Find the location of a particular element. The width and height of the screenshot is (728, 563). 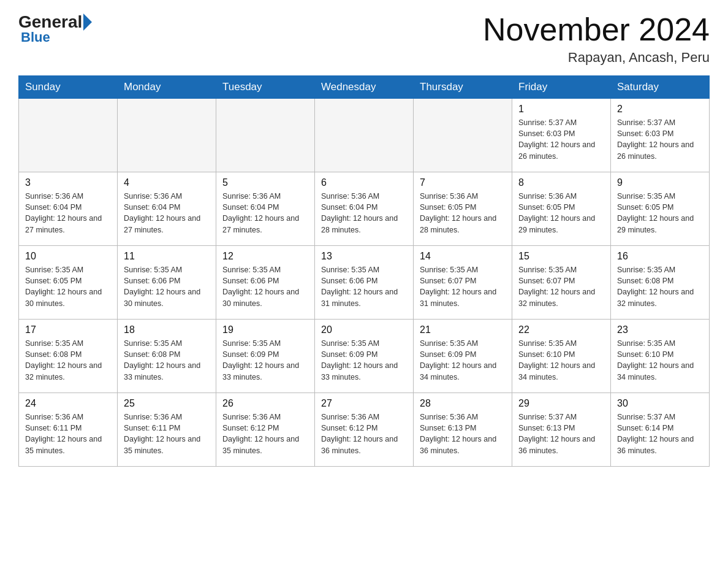

col-tuesday: Tuesday is located at coordinates (266, 87).